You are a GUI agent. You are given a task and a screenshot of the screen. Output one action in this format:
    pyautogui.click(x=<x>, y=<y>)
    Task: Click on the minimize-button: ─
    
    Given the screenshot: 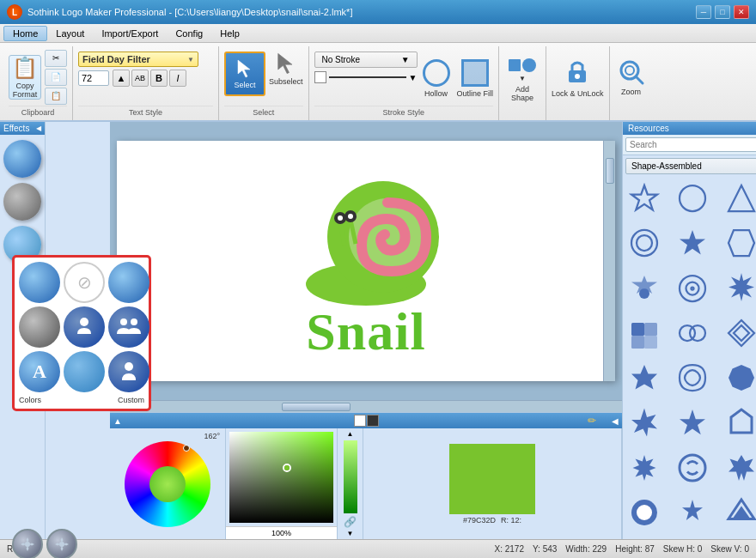 What is the action you would take?
    pyautogui.click(x=704, y=12)
    